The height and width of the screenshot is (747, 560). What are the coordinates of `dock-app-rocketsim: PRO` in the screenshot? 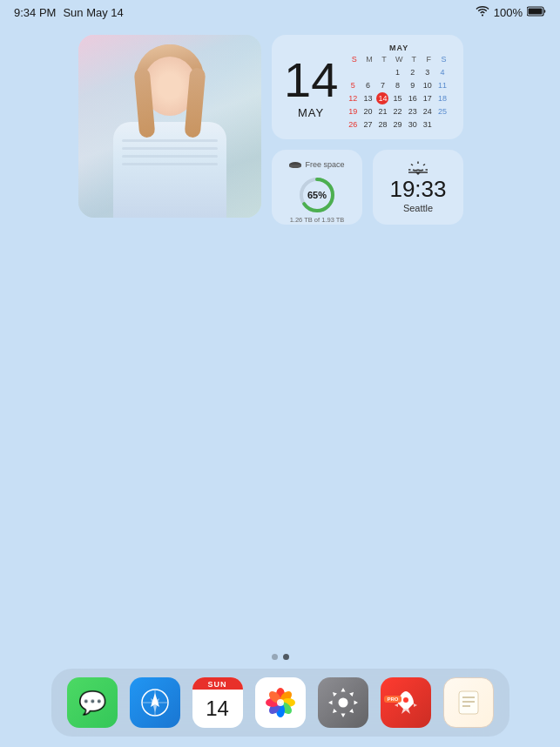 It's located at (406, 703).